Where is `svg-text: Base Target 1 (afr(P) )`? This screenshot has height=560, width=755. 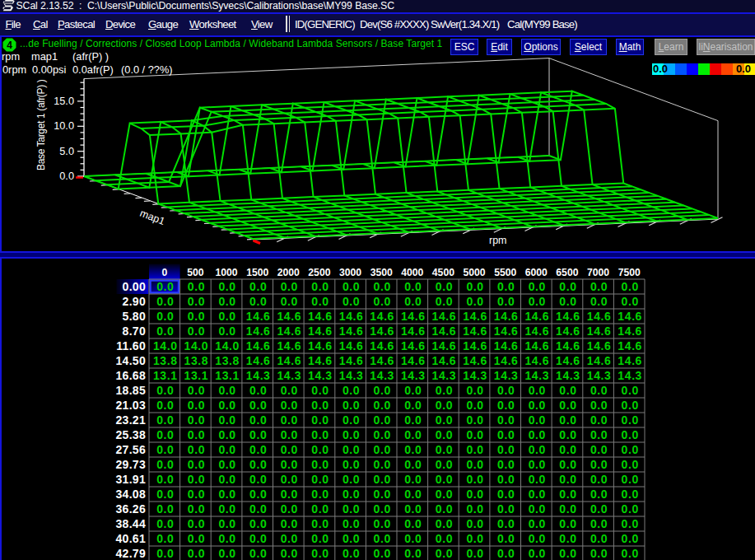 svg-text: Base Target 1 (afr(P) ) is located at coordinates (41, 125).